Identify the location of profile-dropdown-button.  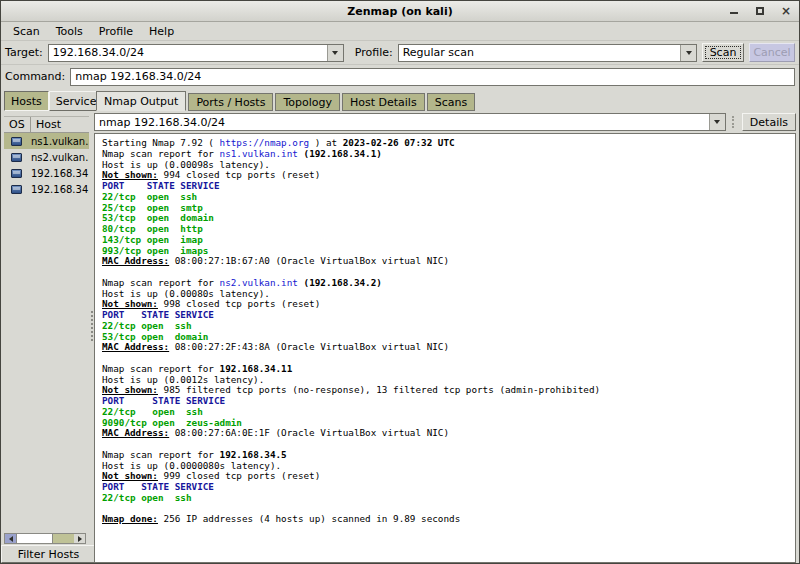
(688, 53).